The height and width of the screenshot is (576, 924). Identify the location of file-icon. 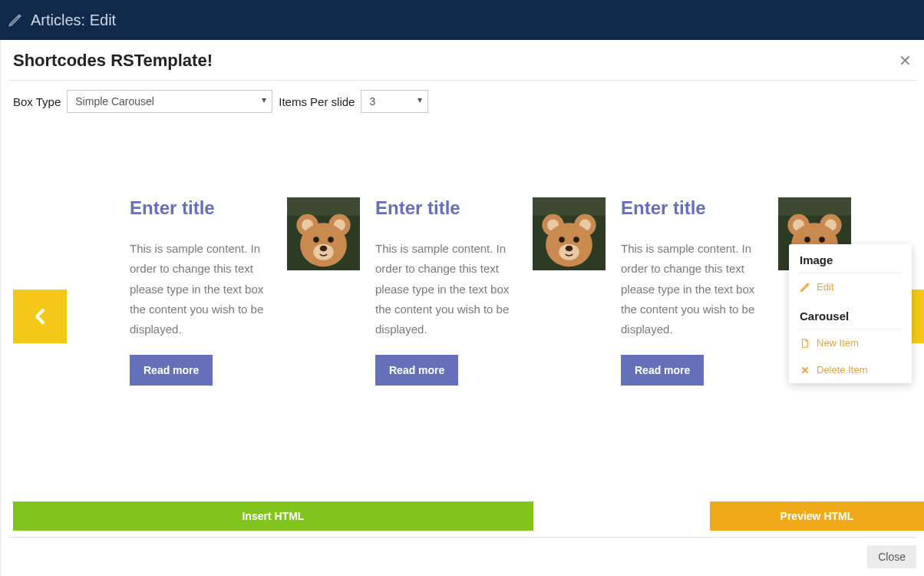
(805, 343).